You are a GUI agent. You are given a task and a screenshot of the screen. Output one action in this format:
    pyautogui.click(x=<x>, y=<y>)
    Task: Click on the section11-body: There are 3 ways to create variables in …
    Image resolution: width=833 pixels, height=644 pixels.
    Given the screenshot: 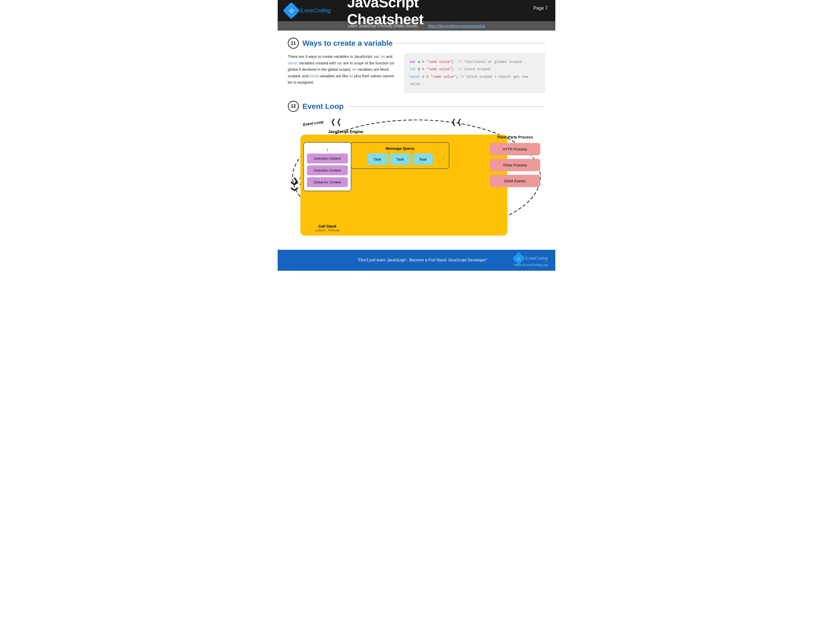 What is the action you would take?
    pyautogui.click(x=416, y=73)
    